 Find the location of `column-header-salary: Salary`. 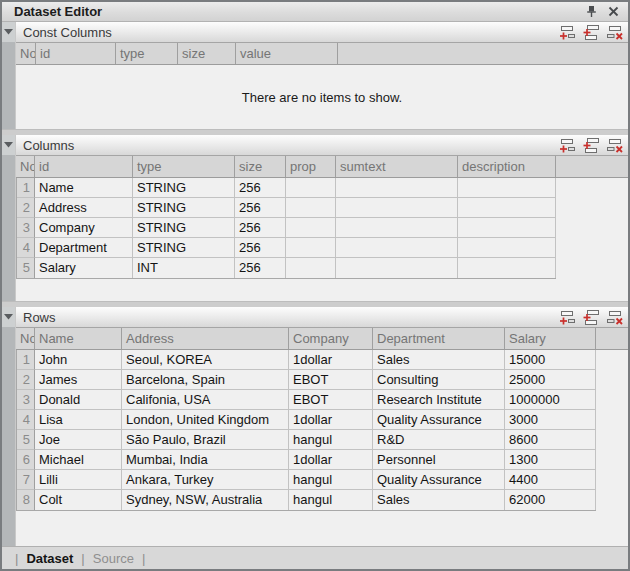

column-header-salary: Salary is located at coordinates (550, 338).